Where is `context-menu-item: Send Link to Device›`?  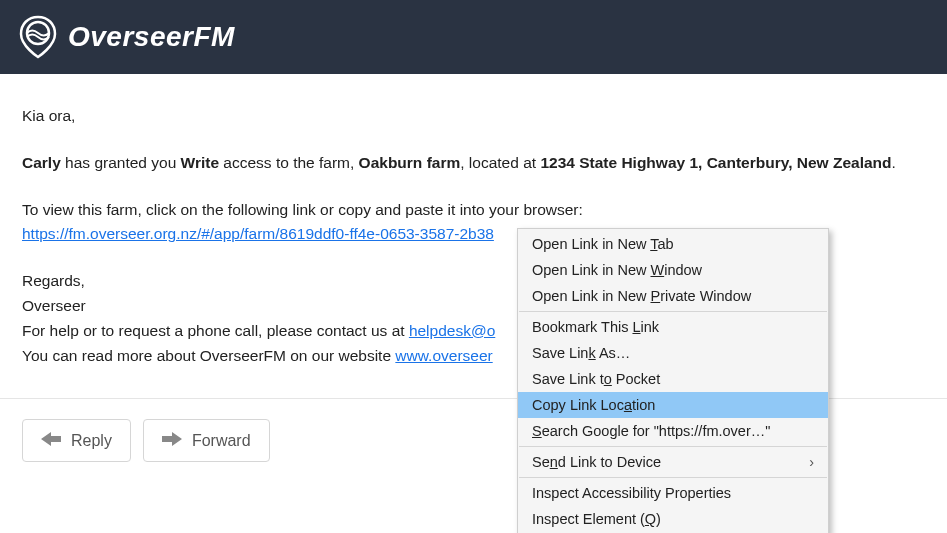
context-menu-item: Send Link to Device› is located at coordinates (673, 462).